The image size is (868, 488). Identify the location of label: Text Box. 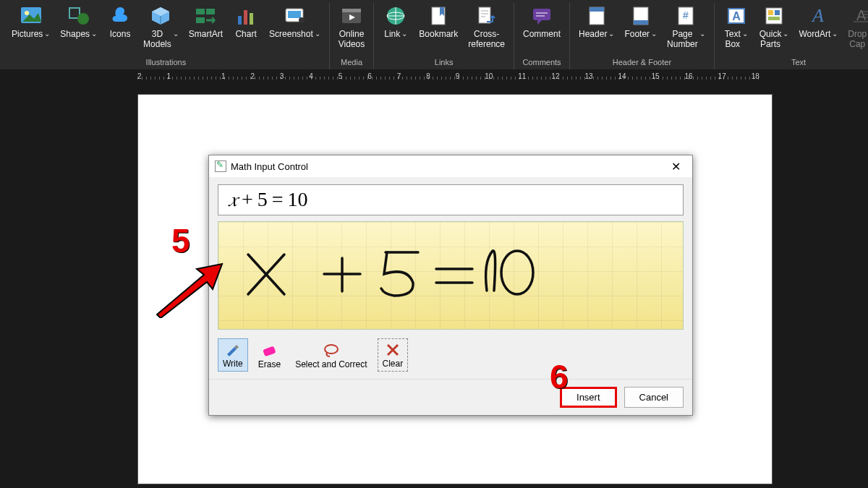
(733, 39).